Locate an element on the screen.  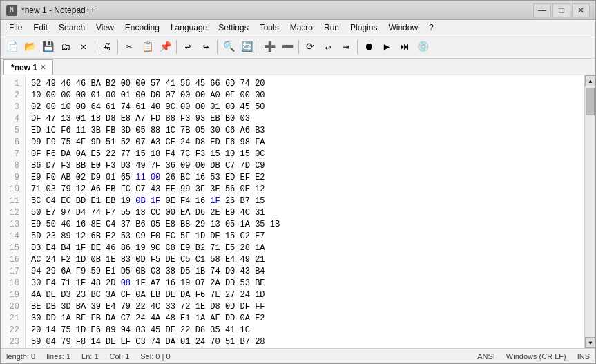
redo-button: ↪ is located at coordinates (206, 47).